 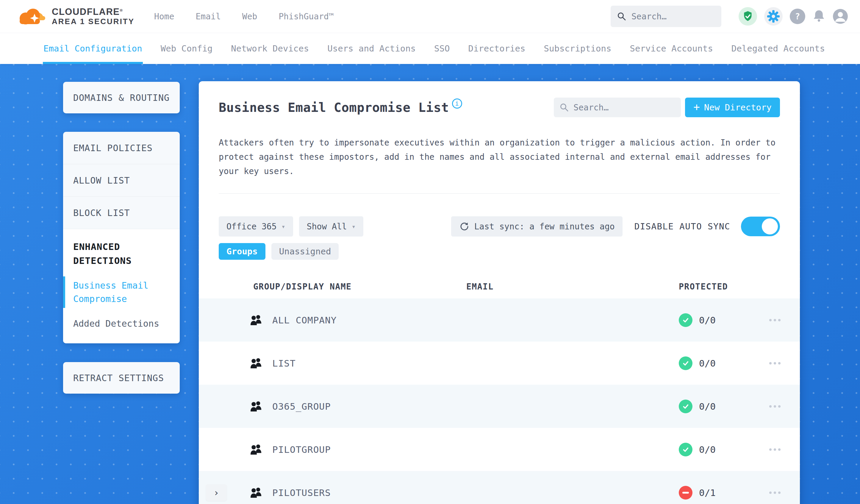 What do you see at coordinates (121, 378) in the screenshot?
I see `sidebar-item-retract-settings: RETRACT SETTINGS` at bounding box center [121, 378].